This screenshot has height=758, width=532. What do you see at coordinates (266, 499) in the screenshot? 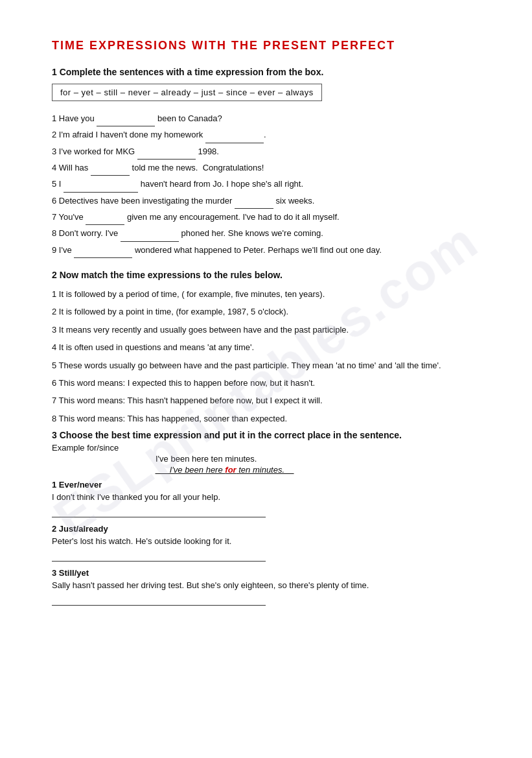
I see `ex3-item-1: 1 Ever/never I don't think I've thanked …` at bounding box center [266, 499].